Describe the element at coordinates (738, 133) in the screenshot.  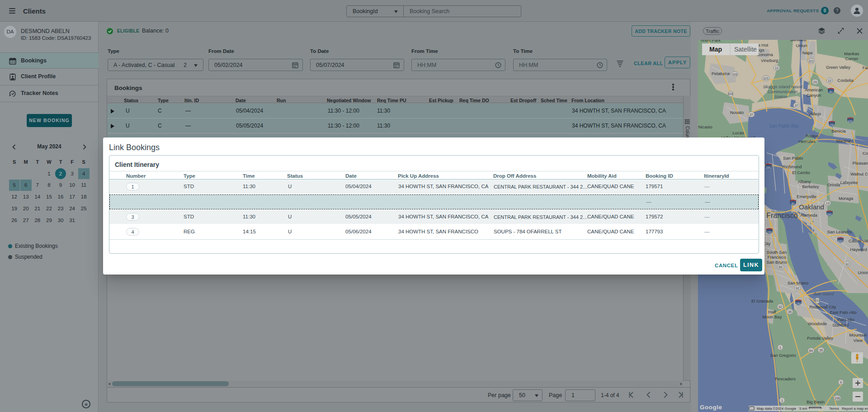
I see `svg-text: Lucas` at that location.